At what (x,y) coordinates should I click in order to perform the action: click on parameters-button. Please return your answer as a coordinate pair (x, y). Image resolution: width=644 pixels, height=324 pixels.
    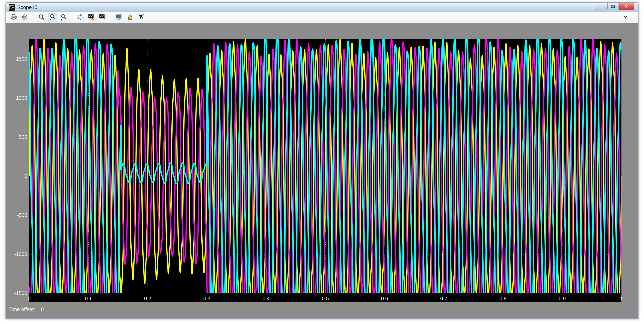
    Looking at the image, I should click on (25, 18).